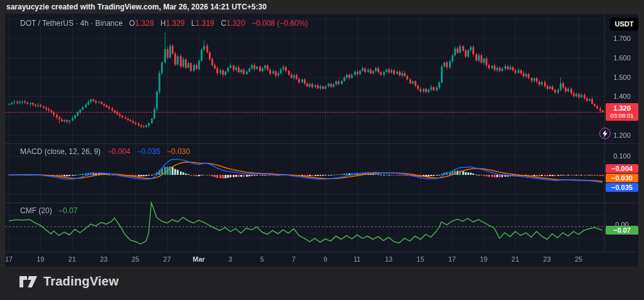 The image size is (644, 300). I want to click on macd-title: MACD (close, 12, 26, 9), so click(60, 152).